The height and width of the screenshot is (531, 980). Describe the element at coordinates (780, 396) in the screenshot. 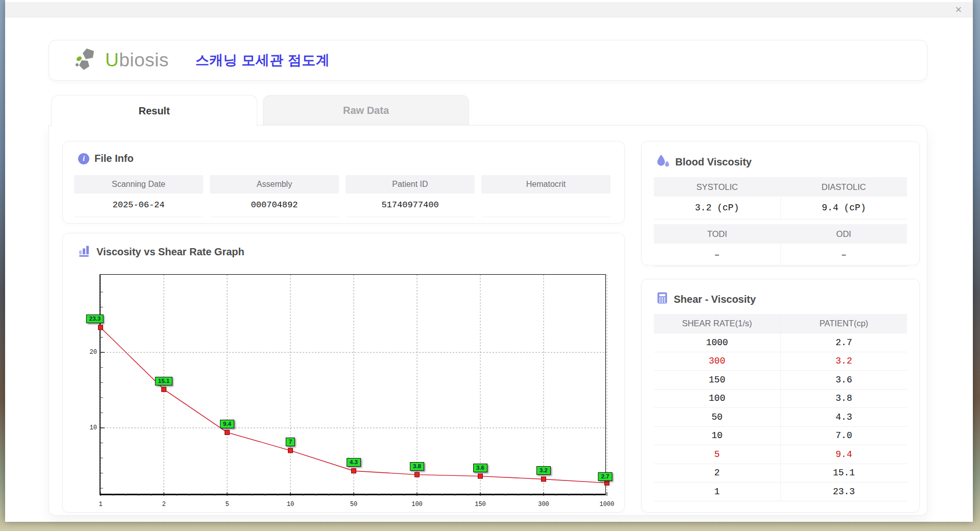

I see `shear-viscosity-card: Shear - Viscosity SHEAR RATE(1/s) PATIEN…` at that location.